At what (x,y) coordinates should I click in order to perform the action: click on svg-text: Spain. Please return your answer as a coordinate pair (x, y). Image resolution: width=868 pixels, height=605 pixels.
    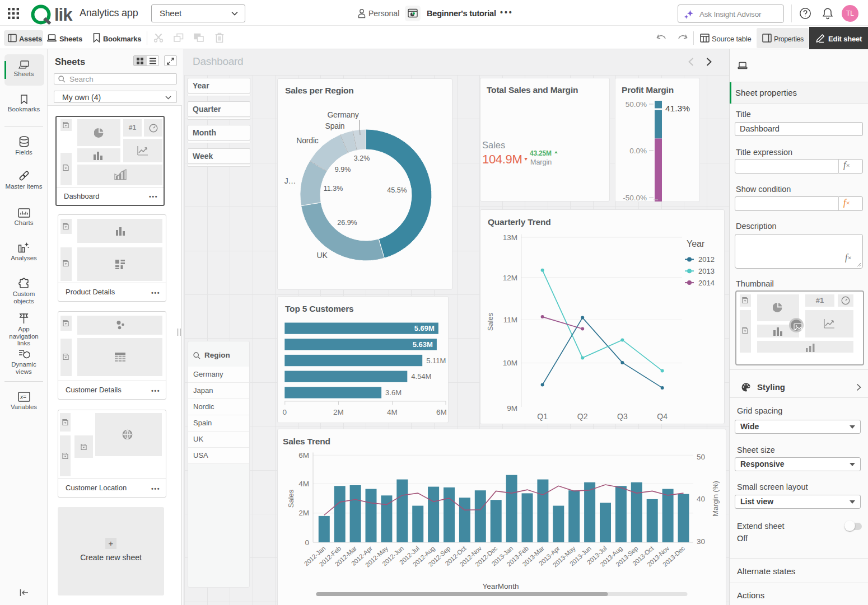
    Looking at the image, I should click on (335, 126).